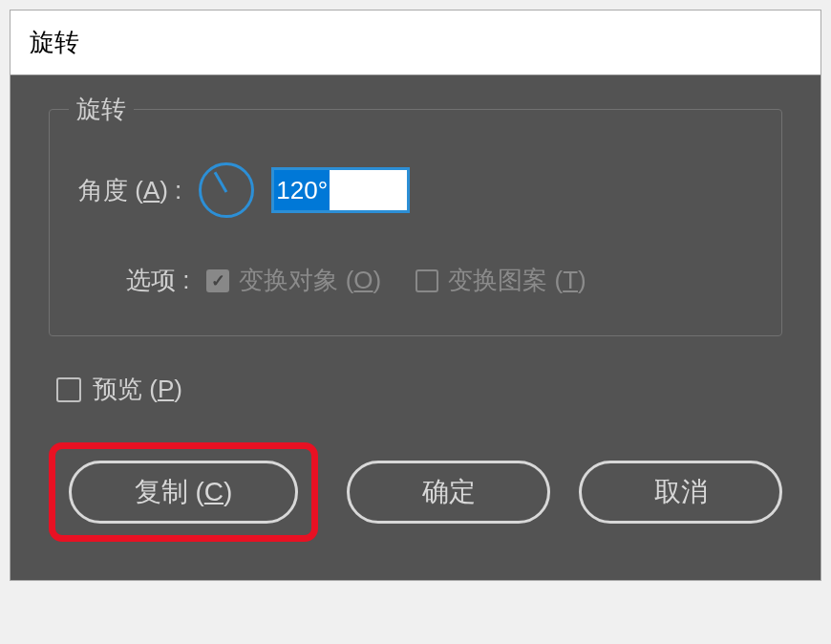 This screenshot has height=644, width=831. What do you see at coordinates (54, 42) in the screenshot?
I see `dialog-title: 旋转` at bounding box center [54, 42].